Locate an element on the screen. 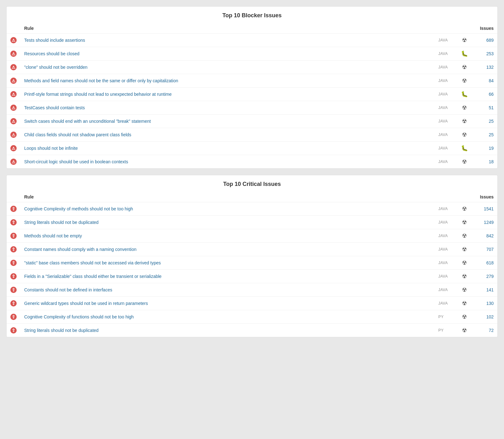 The height and width of the screenshot is (439, 504). rule-link: Methods and field names should not be th… is located at coordinates (101, 81).